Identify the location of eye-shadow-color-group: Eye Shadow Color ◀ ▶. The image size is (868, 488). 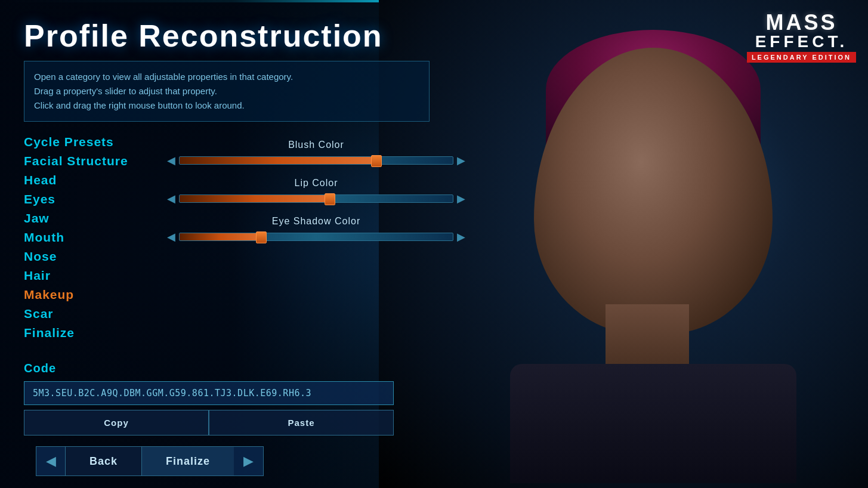
(316, 230).